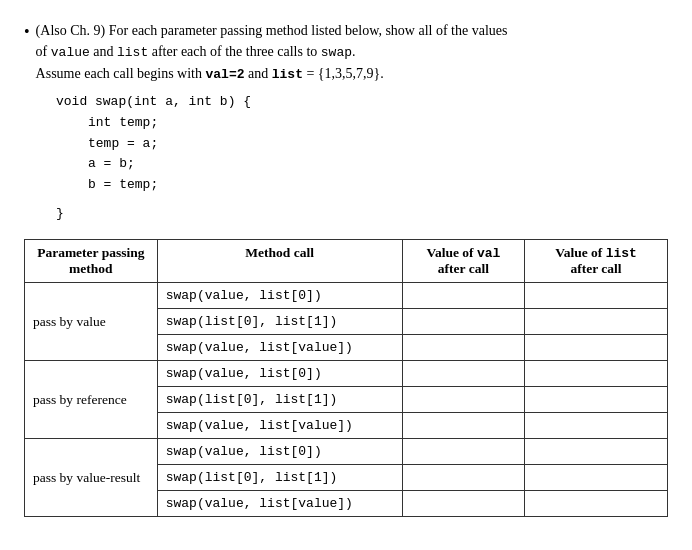 The width and height of the screenshot is (692, 550). What do you see at coordinates (288, 74) in the screenshot?
I see `list-init: list` at bounding box center [288, 74].